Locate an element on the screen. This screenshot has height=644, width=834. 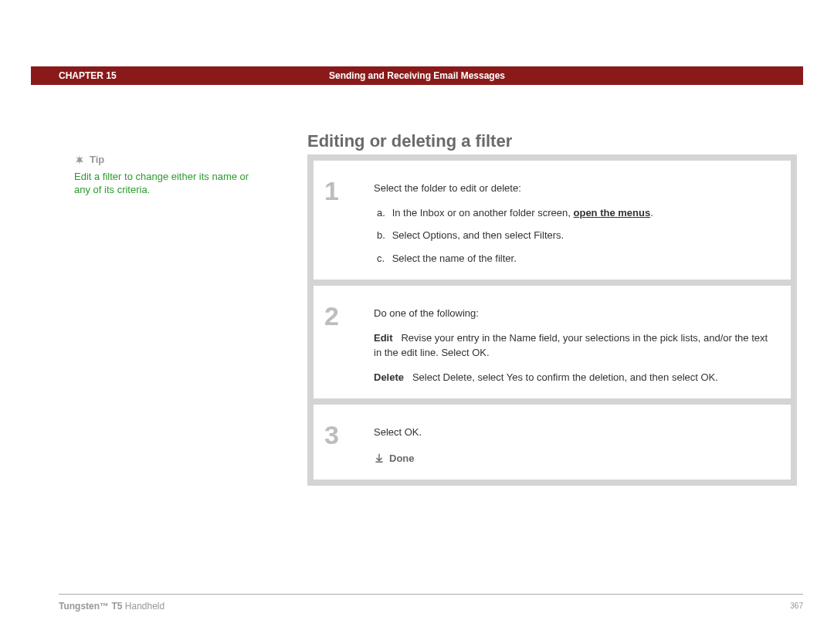
footer-product: Tungsten™ T5 Handheld is located at coordinates (111, 606).